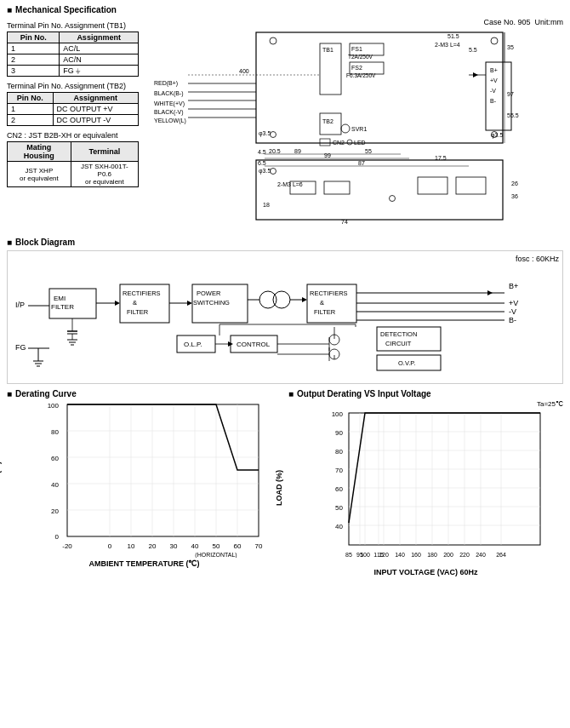  I want to click on svg-text: CONTROL, so click(254, 344).